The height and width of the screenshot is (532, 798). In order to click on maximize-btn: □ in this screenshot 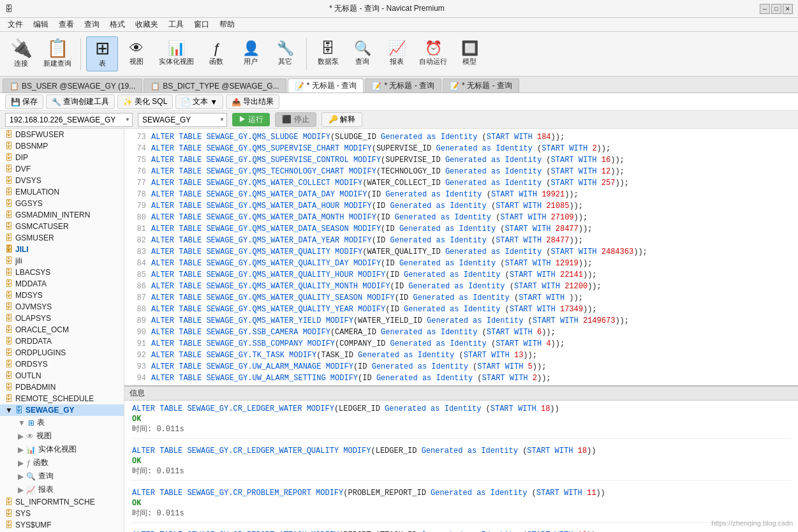, I will do `click(776, 9)`.